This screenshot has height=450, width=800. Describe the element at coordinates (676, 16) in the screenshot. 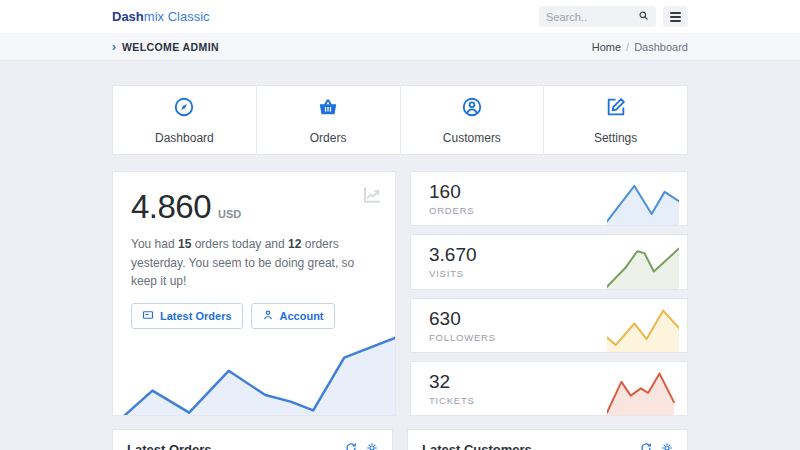

I see `hamburger-menu-button` at that location.